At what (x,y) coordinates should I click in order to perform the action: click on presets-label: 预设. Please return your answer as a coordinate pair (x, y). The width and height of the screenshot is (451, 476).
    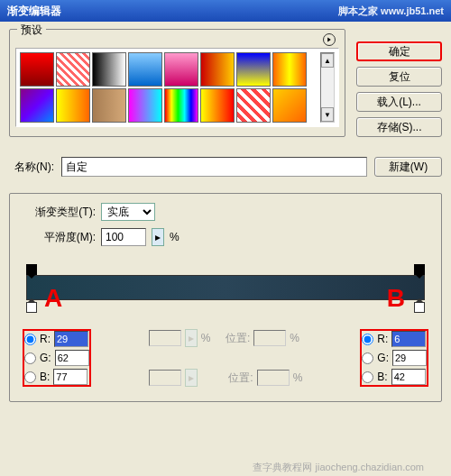
    Looking at the image, I should click on (32, 31).